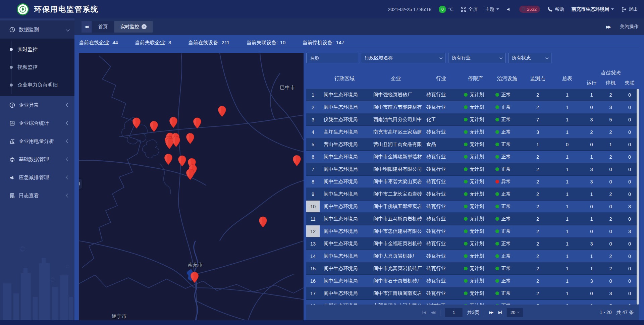  What do you see at coordinates (469, 9) in the screenshot?
I see `fullscreen-button: 全屏` at bounding box center [469, 9].